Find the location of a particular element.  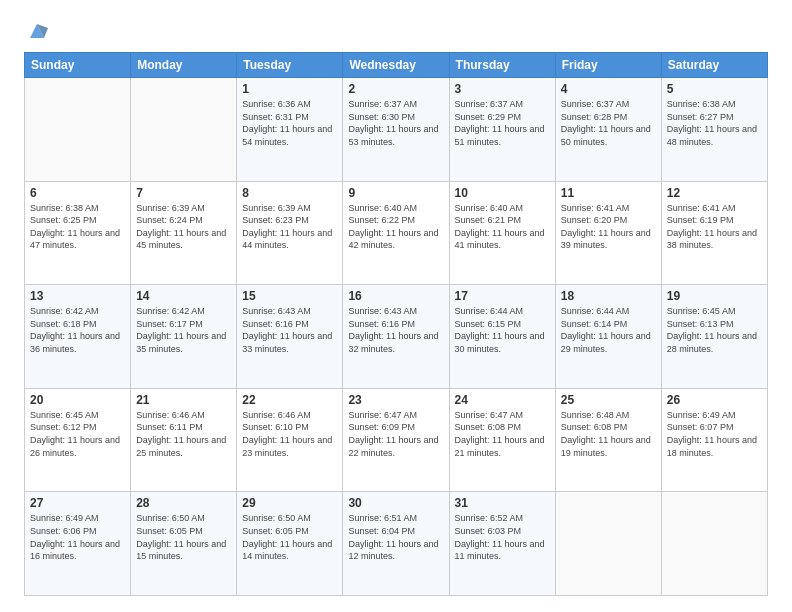

day-number: 5 is located at coordinates (714, 89).